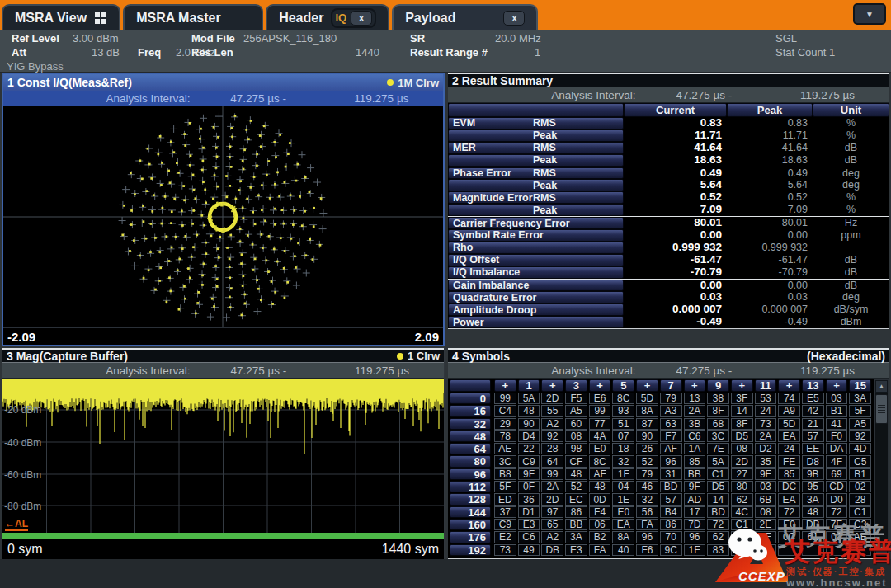 The image size is (891, 588). I want to click on symbol-hex-cell: 56, so click(647, 512).